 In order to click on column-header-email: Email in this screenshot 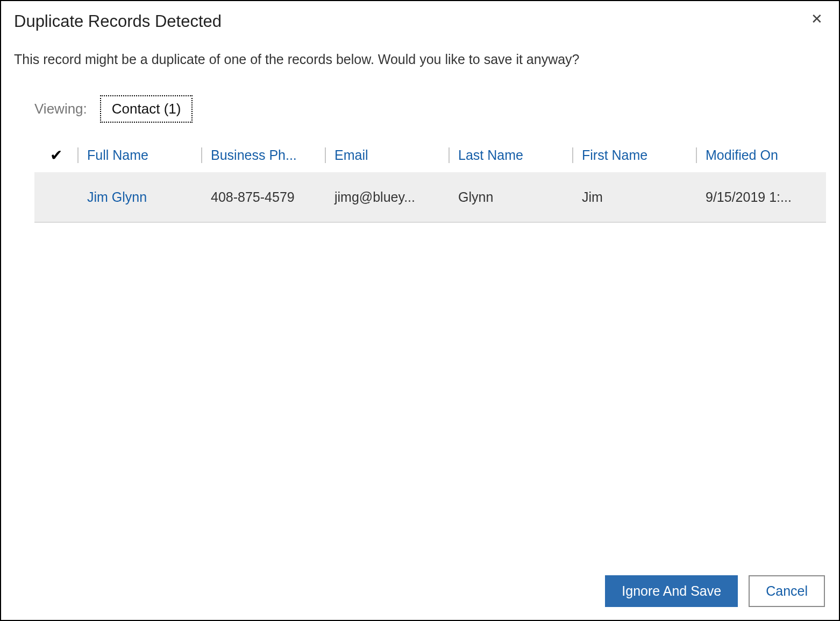, I will do `click(387, 155)`.